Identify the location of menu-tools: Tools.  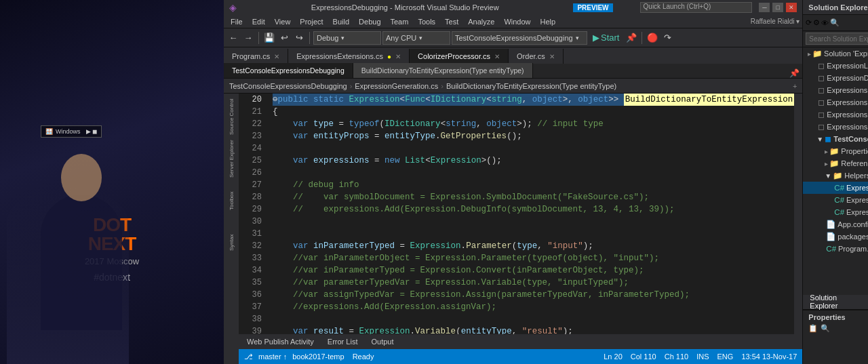
(427, 22).